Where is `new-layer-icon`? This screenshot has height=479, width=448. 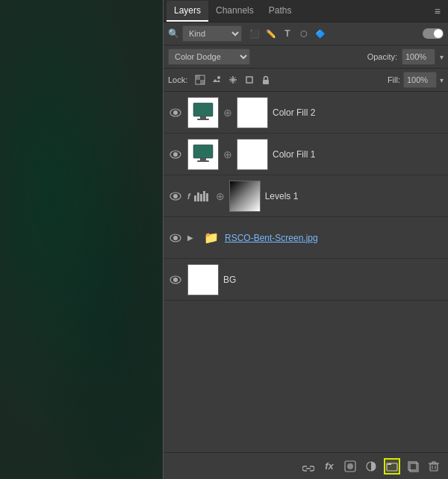 new-layer-icon is located at coordinates (413, 466).